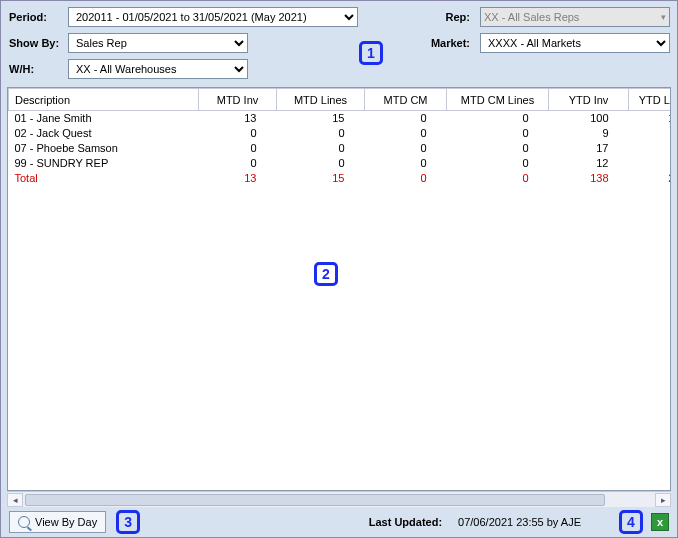 The width and height of the screenshot is (678, 538). What do you see at coordinates (315, 500) in the screenshot?
I see `scroll-thumb` at bounding box center [315, 500].